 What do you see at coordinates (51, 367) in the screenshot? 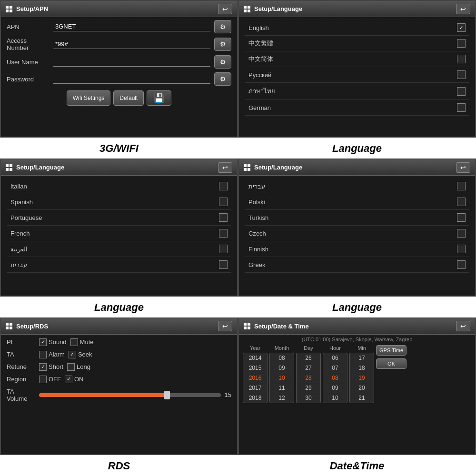
I see `rds-option: Short` at bounding box center [51, 367].